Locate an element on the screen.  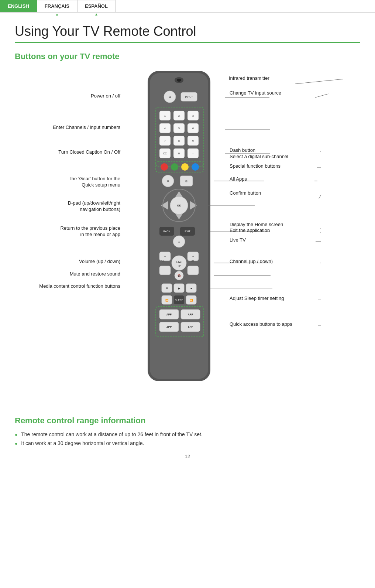
lbl-2: 2 is located at coordinates (179, 116).